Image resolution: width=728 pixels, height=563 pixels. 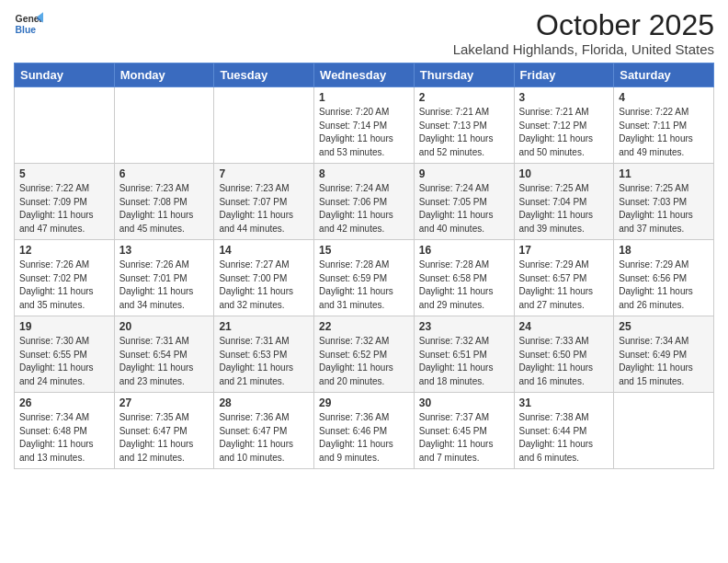 I want to click on cell-info: Sunrise: 7:24 AM Sunset: 7:05 PM Dayligh…, so click(x=464, y=209).